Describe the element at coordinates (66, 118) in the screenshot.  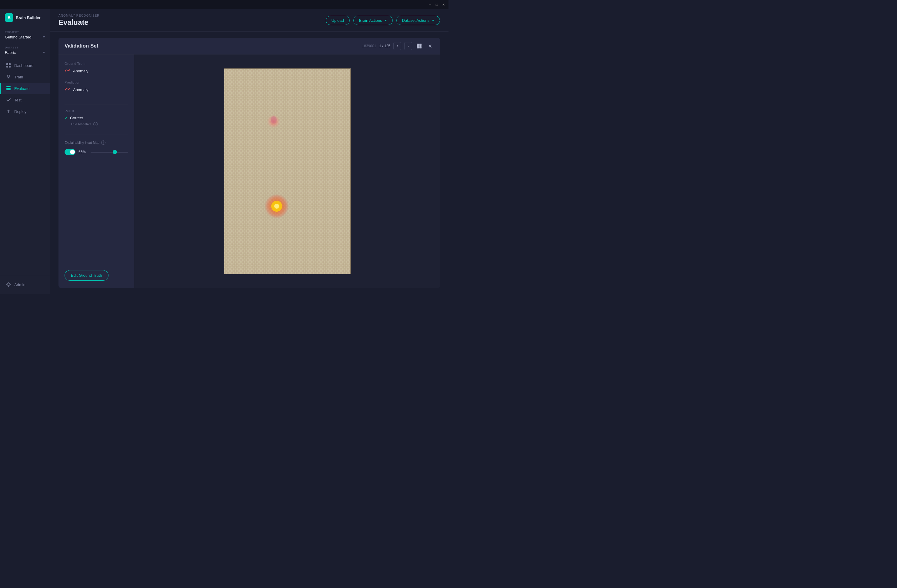
I see `check-correct-icon: ✓` at that location.